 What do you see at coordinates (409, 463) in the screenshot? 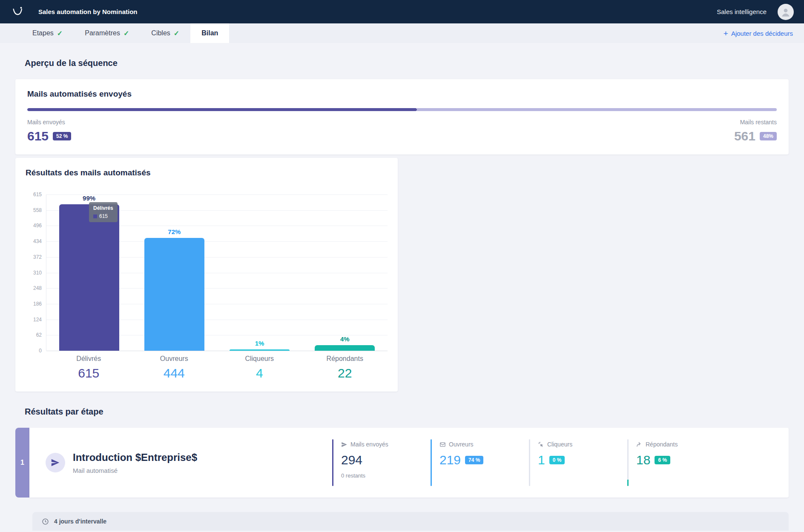
I see `step-card: Introduction $Entreprise$ Mail automatis…` at bounding box center [409, 463].